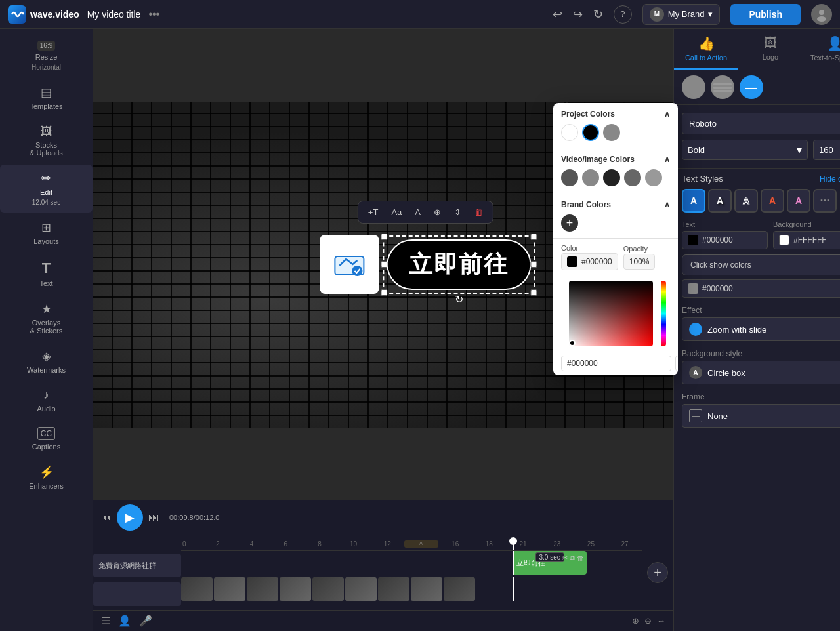  What do you see at coordinates (830, 179) in the screenshot?
I see `hide-colors-btn: Hide colors` at bounding box center [830, 179].